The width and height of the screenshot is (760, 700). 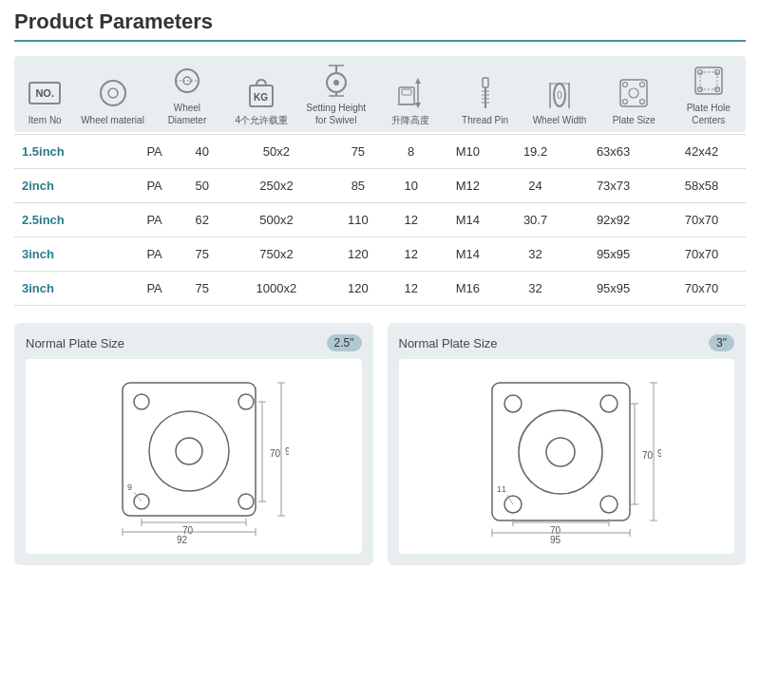 What do you see at coordinates (411, 152) in the screenshot?
I see `cell-lift_height: 8` at bounding box center [411, 152].